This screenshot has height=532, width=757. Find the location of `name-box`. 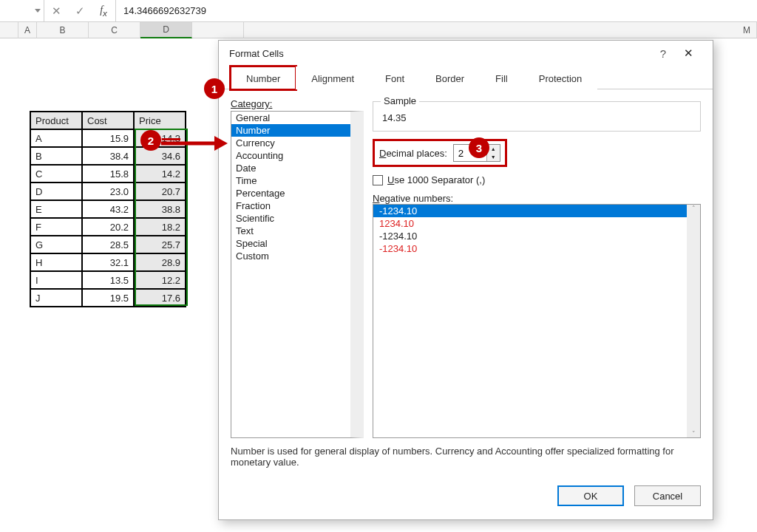

name-box is located at coordinates (22, 10).